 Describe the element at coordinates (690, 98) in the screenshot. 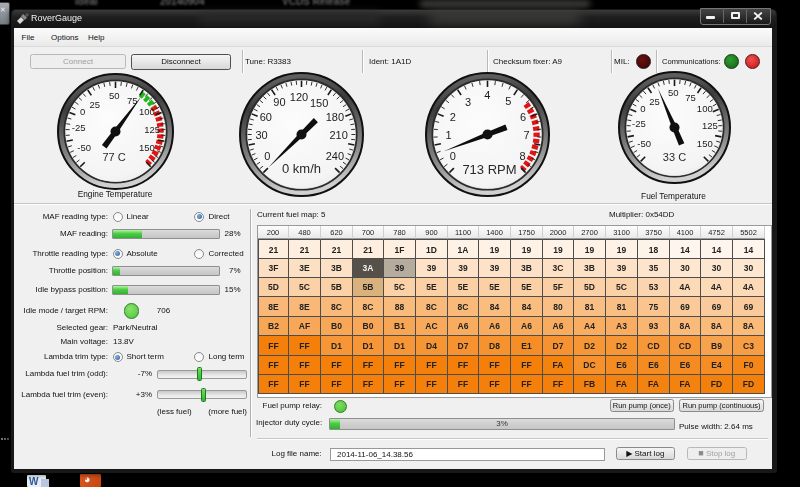

I see `svg-text: 75` at that location.